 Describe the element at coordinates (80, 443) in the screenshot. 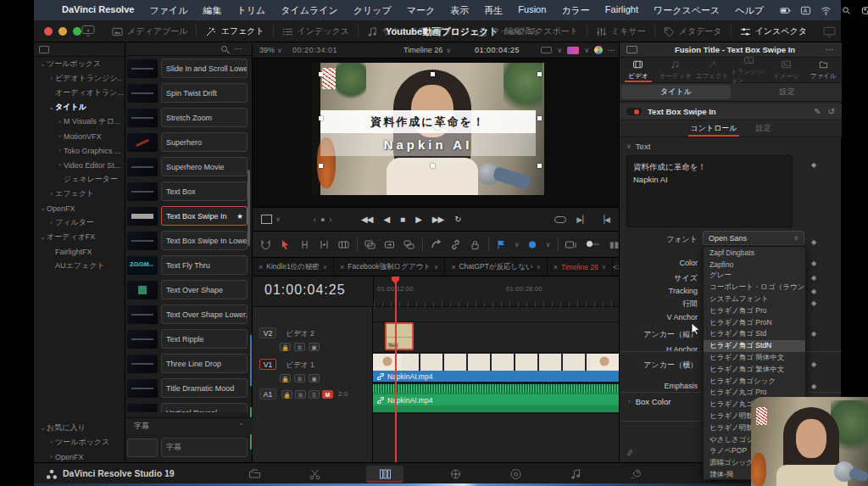

I see `sidebar-item--: ›ツールボックス` at that location.